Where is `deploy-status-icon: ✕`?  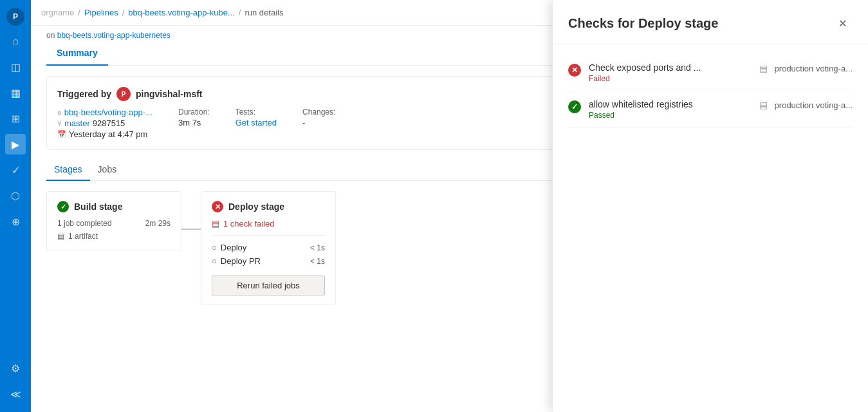 deploy-status-icon: ✕ is located at coordinates (217, 207).